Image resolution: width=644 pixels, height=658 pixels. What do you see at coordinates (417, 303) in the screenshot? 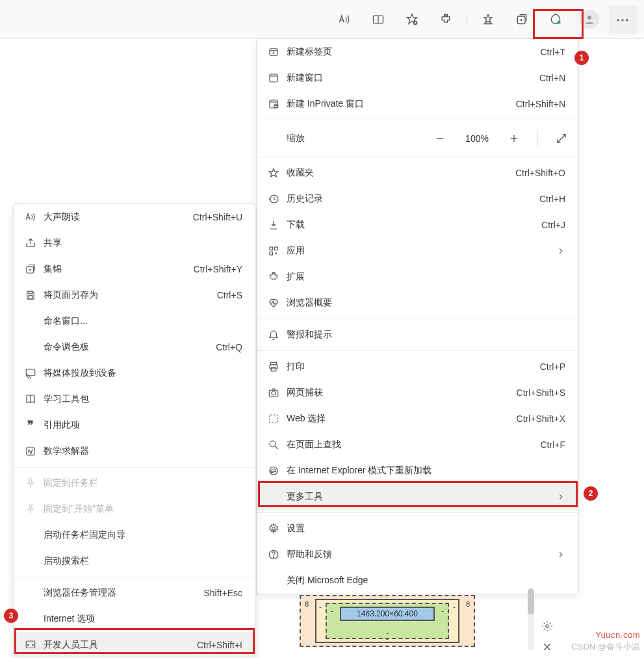
I see `menu-browser-essentials: 浏览器概要` at bounding box center [417, 303].